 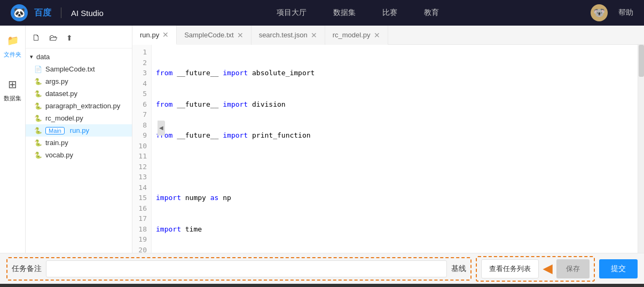 What do you see at coordinates (612, 13) in the screenshot?
I see `nav-right: 🐨 帮助` at bounding box center [612, 13].